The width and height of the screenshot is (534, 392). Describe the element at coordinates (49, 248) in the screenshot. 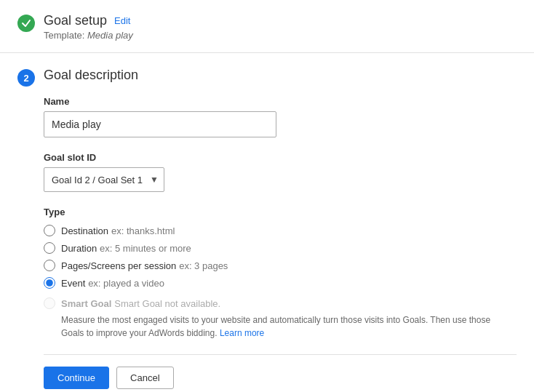

I see `radio-duration` at that location.